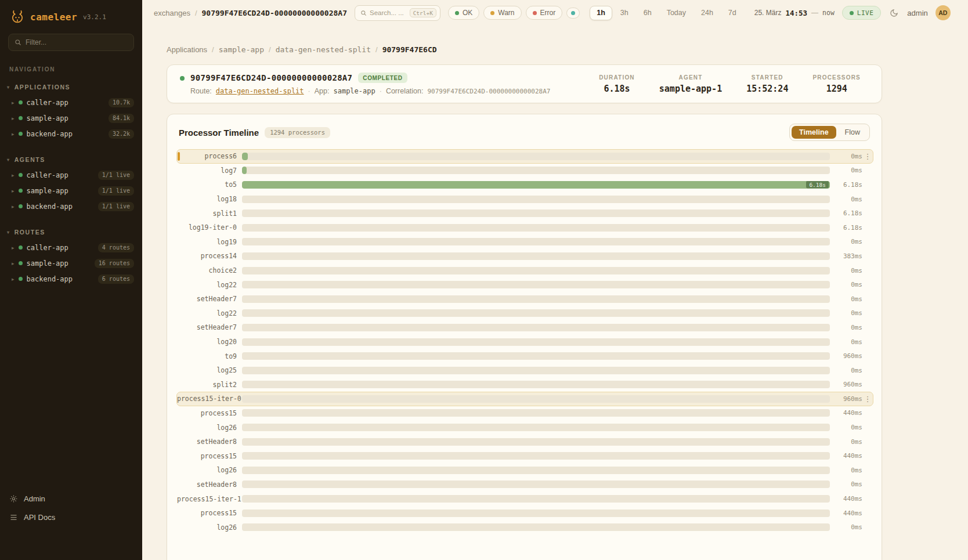 Image resolution: width=968 pixels, height=560 pixels. I want to click on time-label: 14:53, so click(796, 13).